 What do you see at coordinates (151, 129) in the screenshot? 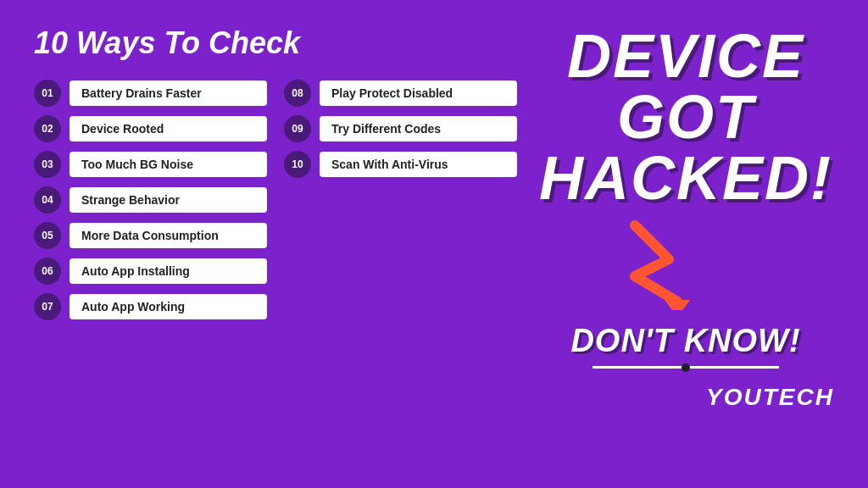
I see `list-item: 02 Device Rooted` at bounding box center [151, 129].